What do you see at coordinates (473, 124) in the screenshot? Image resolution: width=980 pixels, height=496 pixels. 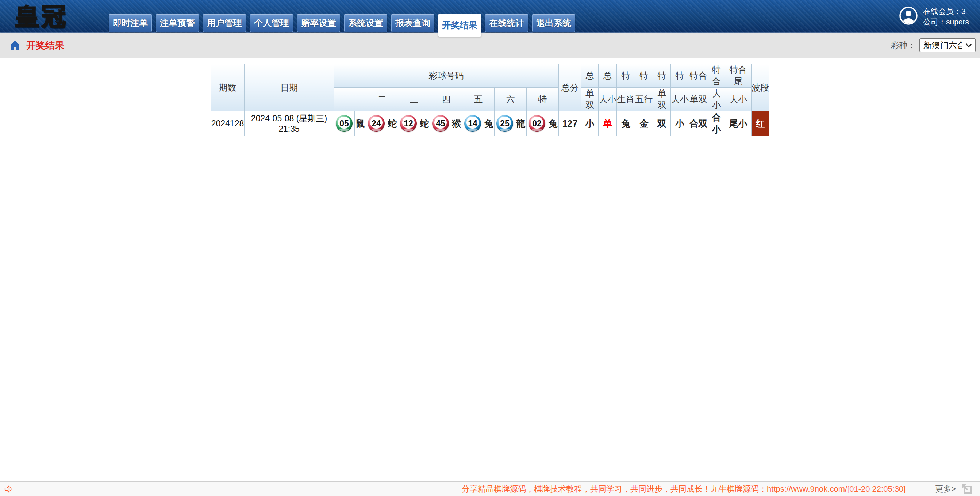 I see `lottery-ball-5: 14` at bounding box center [473, 124].